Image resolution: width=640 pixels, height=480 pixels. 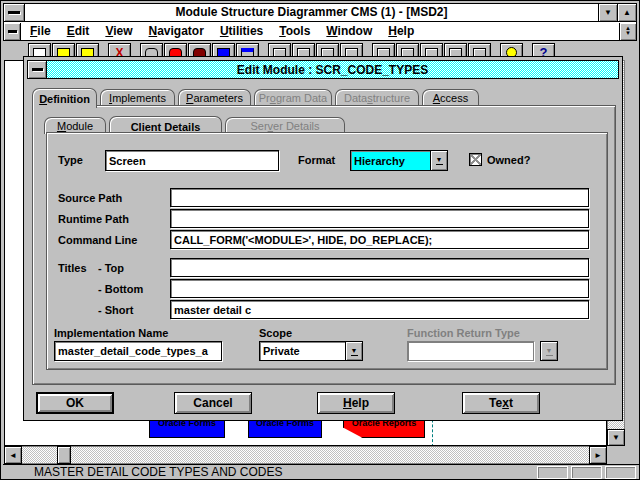 What do you see at coordinates (501, 403) in the screenshot?
I see `text-button: Text` at bounding box center [501, 403].